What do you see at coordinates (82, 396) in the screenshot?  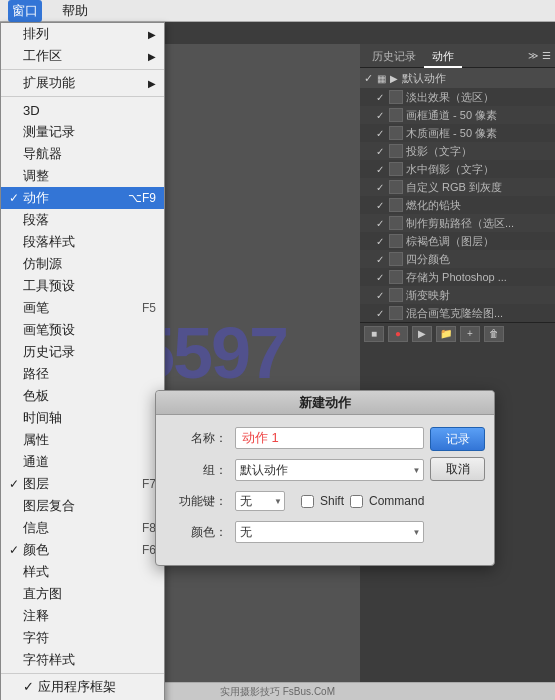 I see `menu-item-swatches: 色板` at bounding box center [82, 396].